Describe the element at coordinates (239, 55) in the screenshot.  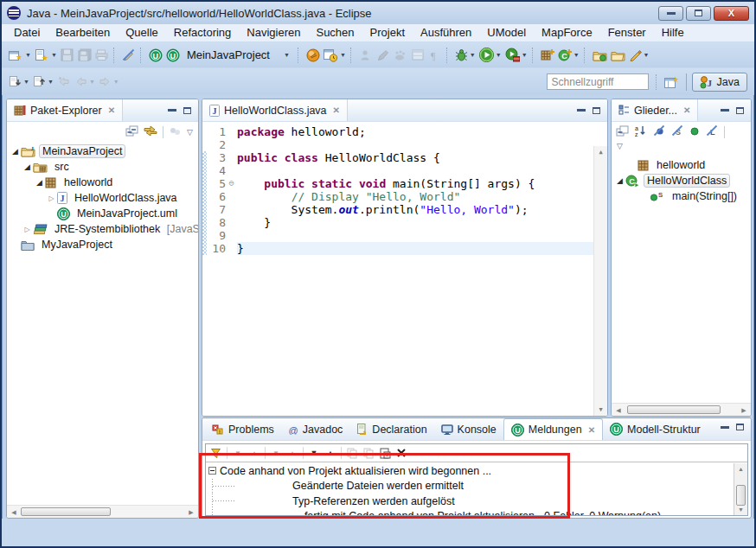
I see `project-selector: MeinJavaProject▼` at that location.